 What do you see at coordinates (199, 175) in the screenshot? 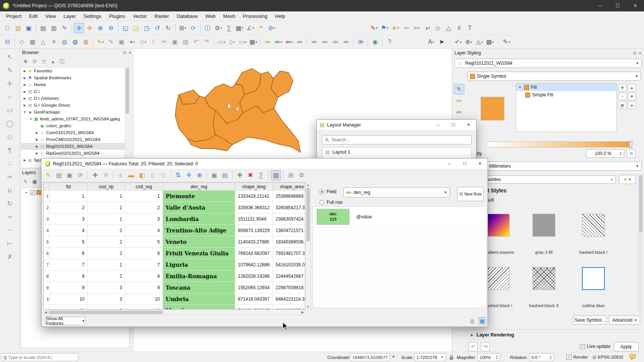
I see `zoom-map-to-selected: ⊕` at bounding box center [199, 175].